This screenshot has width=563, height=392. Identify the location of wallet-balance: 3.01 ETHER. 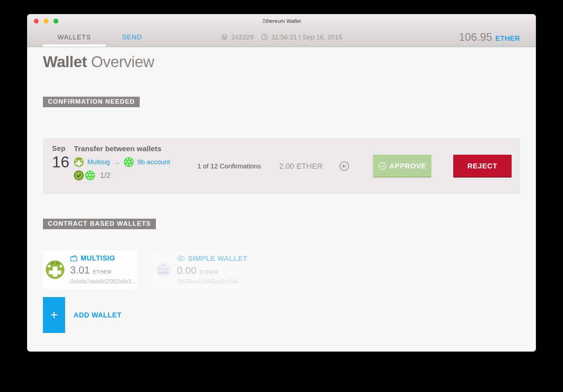
(103, 270).